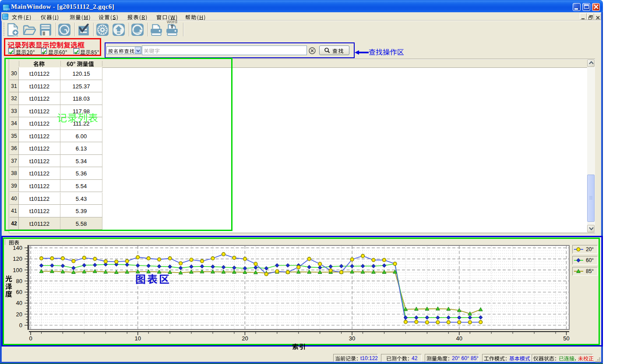 The height and width of the screenshot is (364, 627). What do you see at coordinates (19, 281) in the screenshot?
I see `svg-text: 80` at bounding box center [19, 281].